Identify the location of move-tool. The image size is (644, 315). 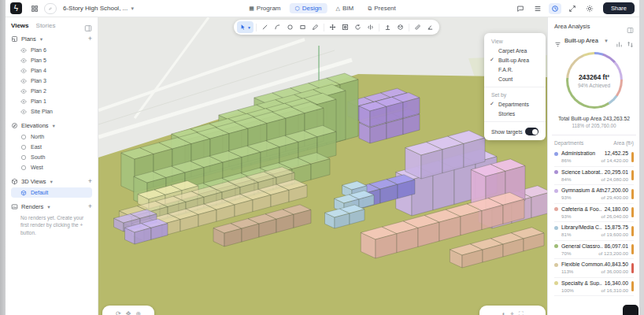
(332, 27).